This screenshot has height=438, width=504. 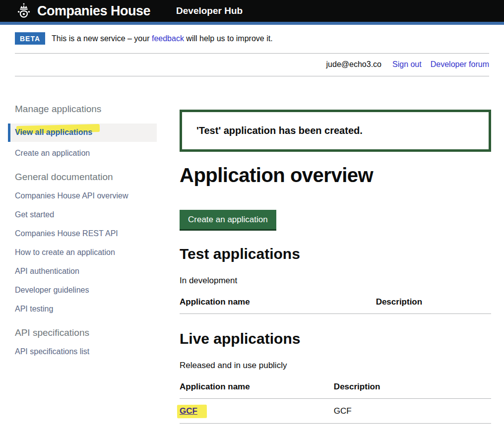 What do you see at coordinates (354, 64) in the screenshot?
I see `user-email: jude@echo3.co` at bounding box center [354, 64].